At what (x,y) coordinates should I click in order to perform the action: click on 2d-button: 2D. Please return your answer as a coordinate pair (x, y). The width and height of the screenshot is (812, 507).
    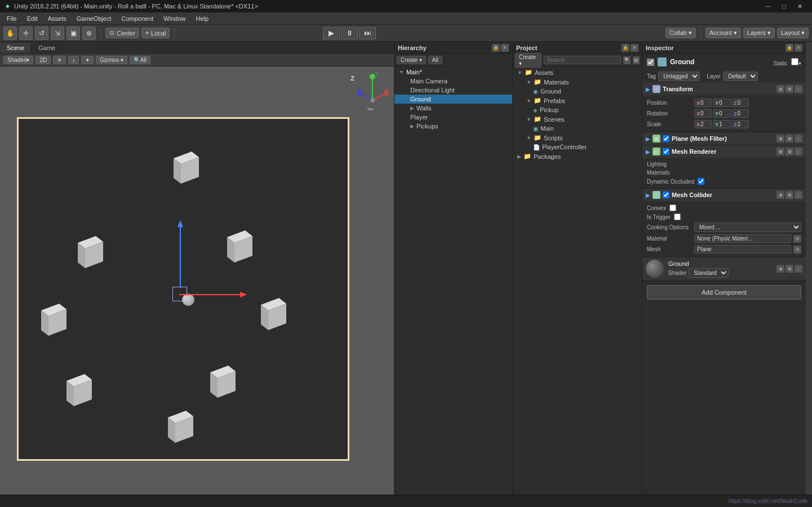
    Looking at the image, I should click on (43, 60).